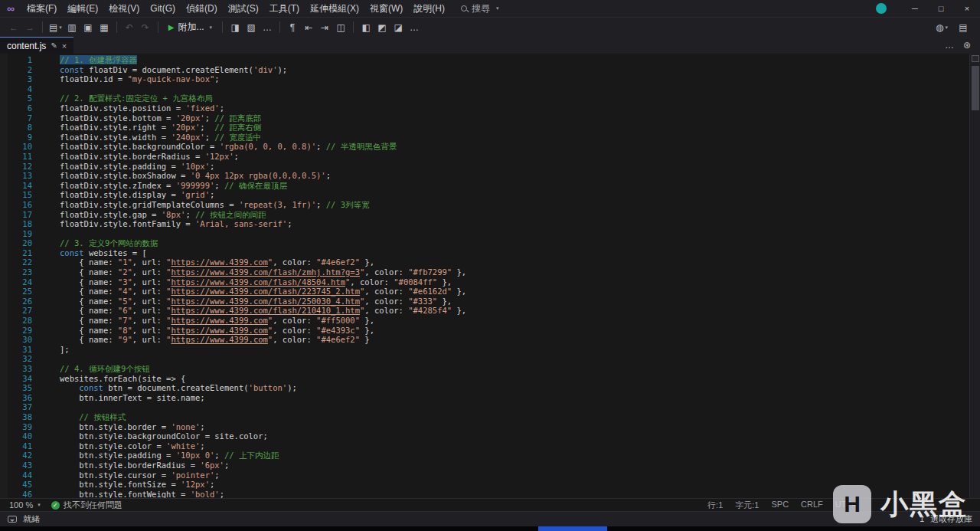  What do you see at coordinates (488, 455) in the screenshot?
I see `code-line: 42 btn.style.padding = '10px 0'; // 上下内边…` at bounding box center [488, 455].